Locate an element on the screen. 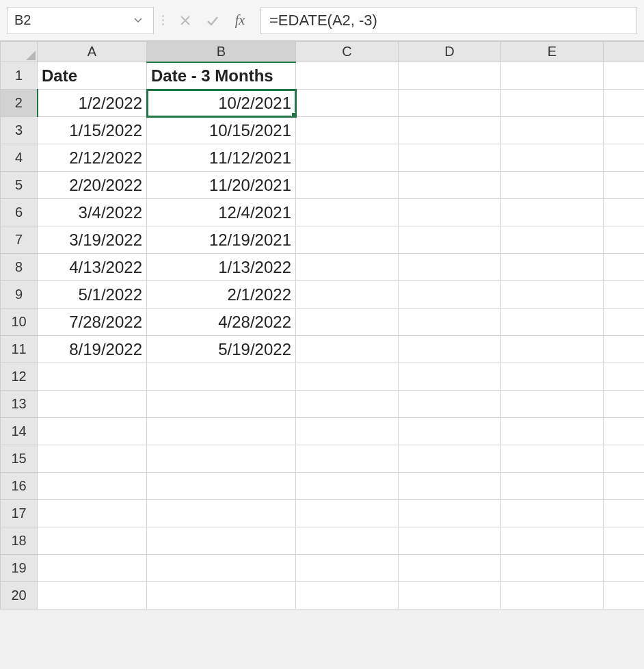 Image resolution: width=644 pixels, height=669 pixels. cell-B3: 10/15/2021 is located at coordinates (222, 131).